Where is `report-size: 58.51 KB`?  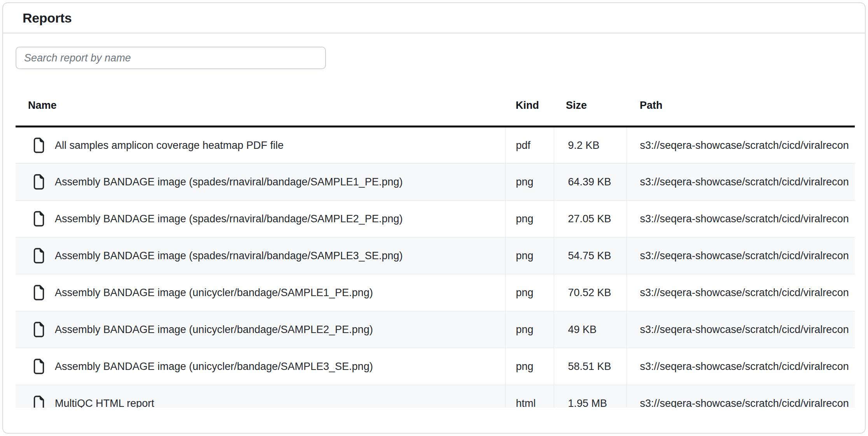
report-size: 58.51 KB is located at coordinates (590, 367).